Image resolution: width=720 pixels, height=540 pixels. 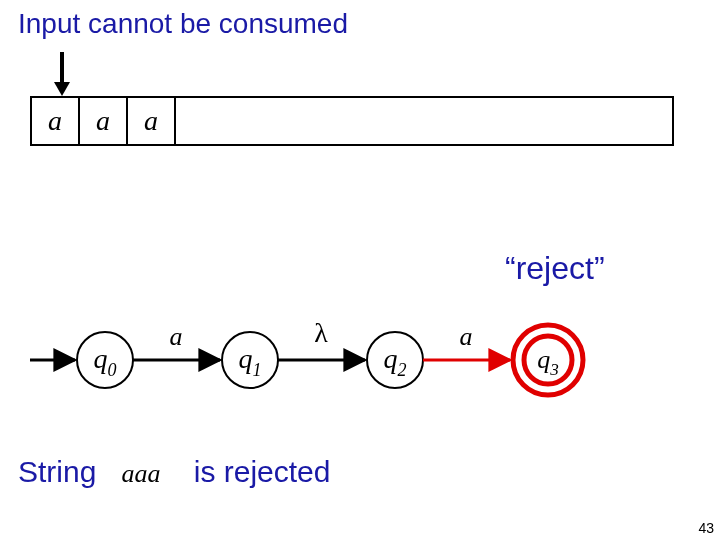 I want to click on slide-title: Input cannot be consumed, so click(x=183, y=24).